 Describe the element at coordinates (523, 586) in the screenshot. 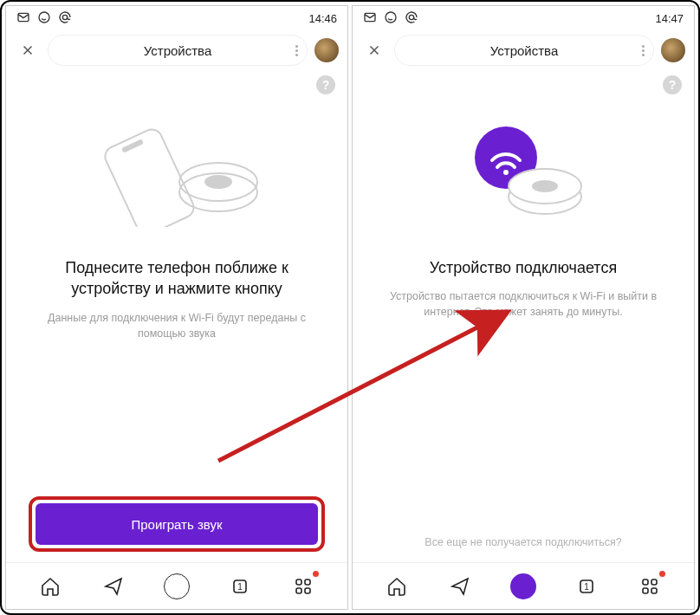

I see `alice-icon-active` at that location.